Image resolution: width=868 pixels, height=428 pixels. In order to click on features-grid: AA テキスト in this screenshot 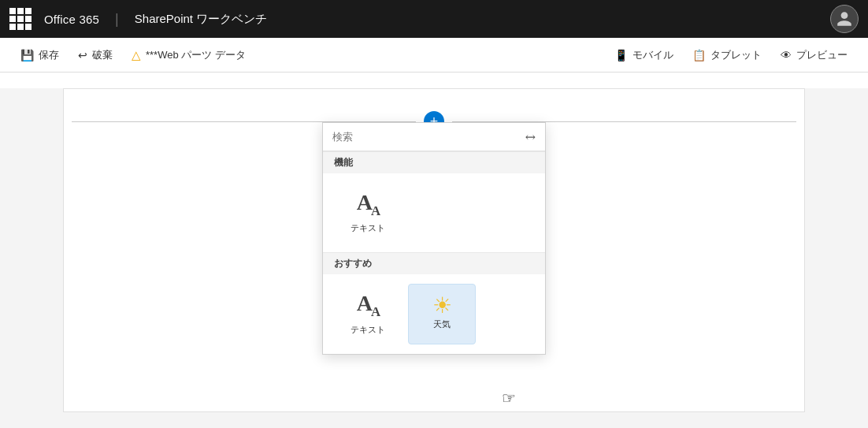, I will do `click(434, 213)`.